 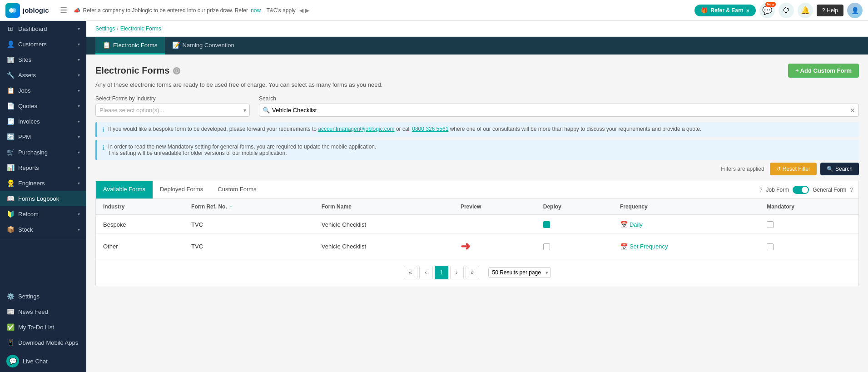 What do you see at coordinates (770, 224) in the screenshot?
I see `mandatory-checkbox` at bounding box center [770, 224].